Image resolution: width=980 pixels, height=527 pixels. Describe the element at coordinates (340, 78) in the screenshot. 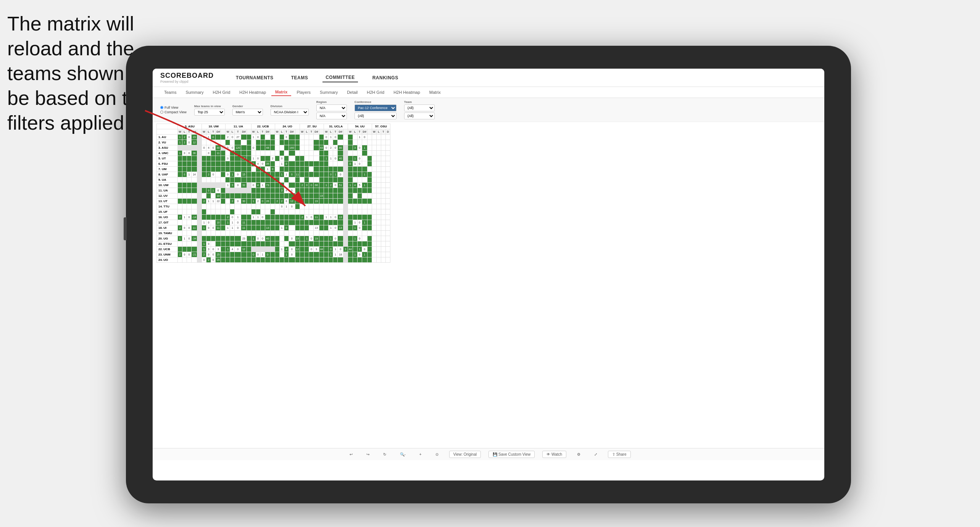

I see `nav-committee: COMMITTEE` at that location.